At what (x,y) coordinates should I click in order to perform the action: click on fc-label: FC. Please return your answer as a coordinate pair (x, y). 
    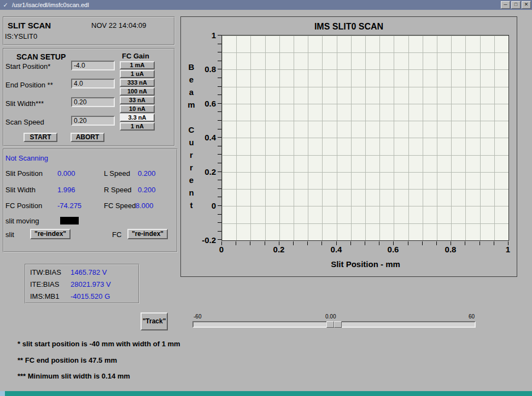
    Looking at the image, I should click on (117, 235).